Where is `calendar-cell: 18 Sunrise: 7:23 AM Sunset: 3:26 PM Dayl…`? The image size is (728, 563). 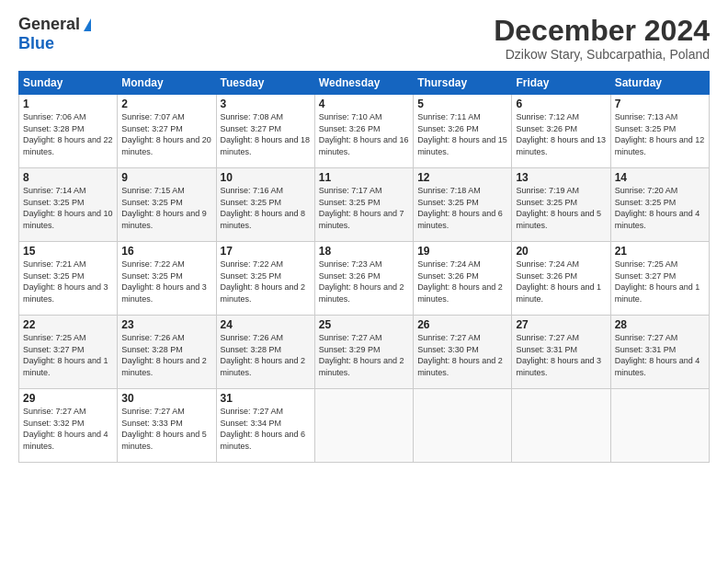
calendar-cell: 18 Sunrise: 7:23 AM Sunset: 3:26 PM Dayl… is located at coordinates (364, 279).